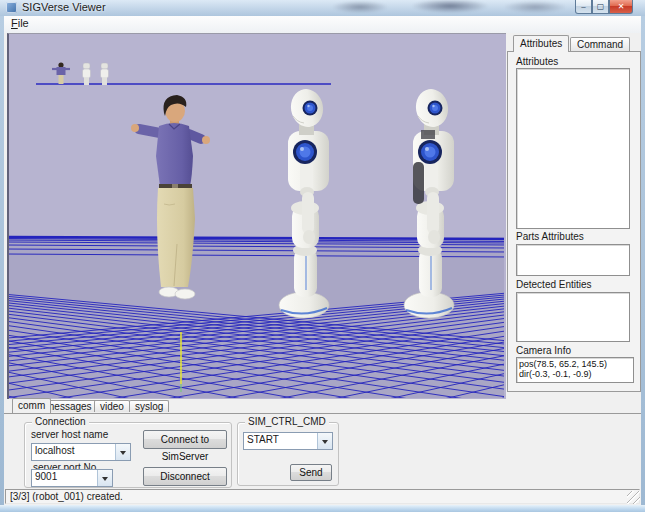  What do you see at coordinates (322, 406) in the screenshot?
I see `bottom-tabstrip: comm messages video syslog` at bounding box center [322, 406].